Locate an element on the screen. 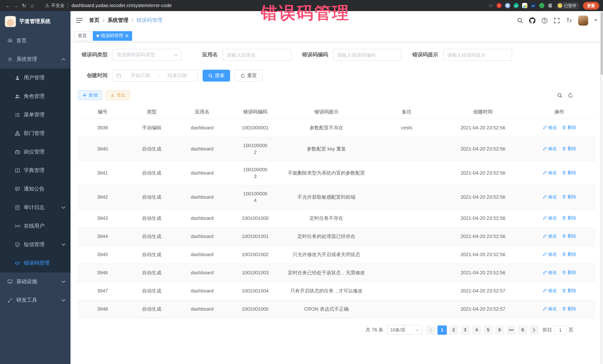  fullscreen-icon is located at coordinates (557, 21).